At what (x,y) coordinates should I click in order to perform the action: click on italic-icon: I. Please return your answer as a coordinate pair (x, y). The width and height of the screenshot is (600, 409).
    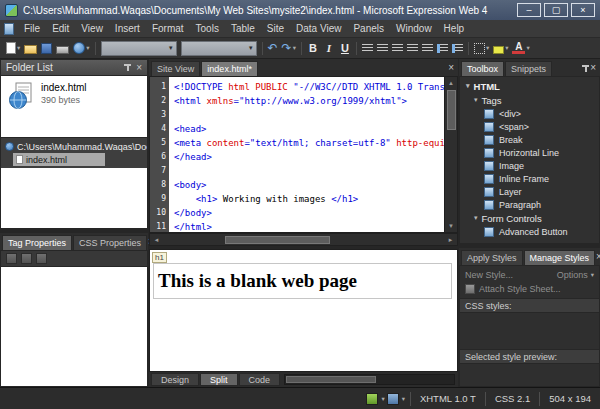
    Looking at the image, I should click on (329, 48).